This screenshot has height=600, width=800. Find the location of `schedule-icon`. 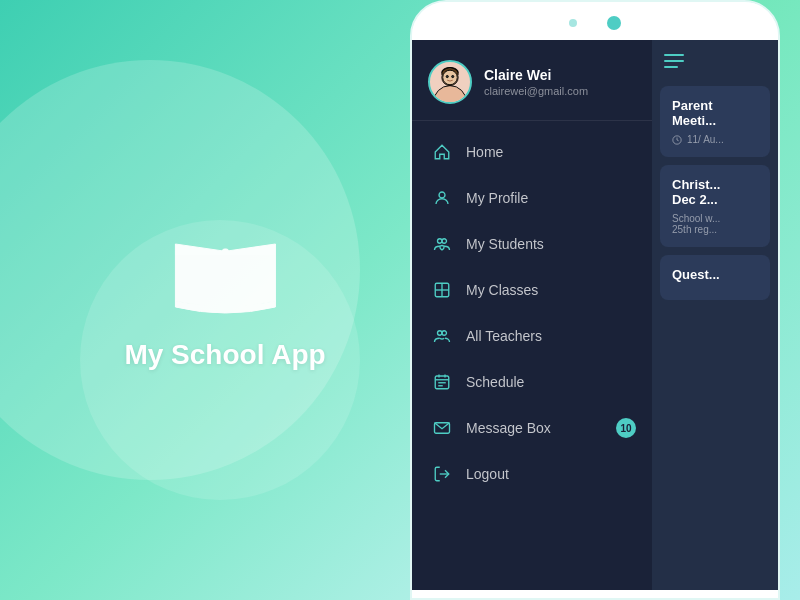

schedule-icon is located at coordinates (442, 382).